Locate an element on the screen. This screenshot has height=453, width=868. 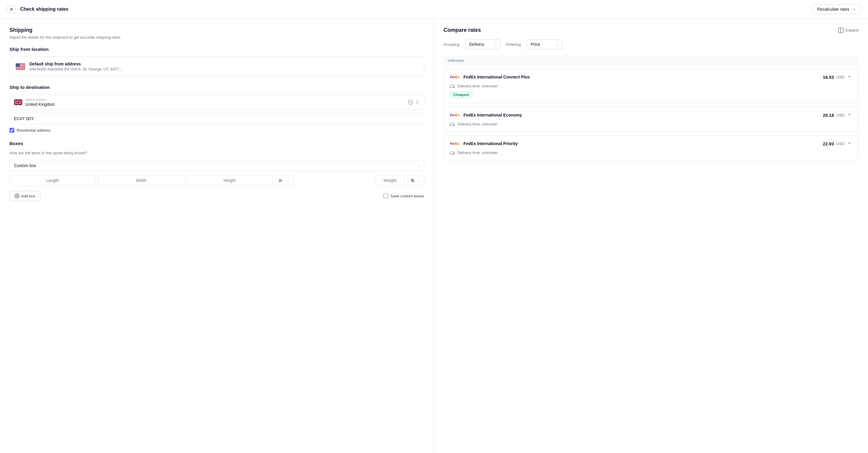
country-select: Select country United Kingdom is located at coordinates (217, 102).